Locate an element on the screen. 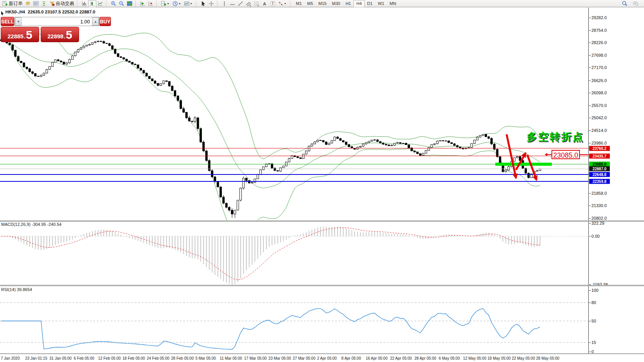  zoom-in-button is located at coordinates (114, 4).